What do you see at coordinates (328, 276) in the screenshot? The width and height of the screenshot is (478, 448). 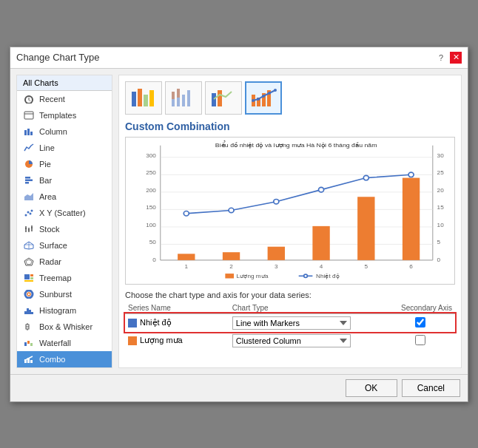 I see `svg-text: Nhiệt độ` at bounding box center [328, 276].